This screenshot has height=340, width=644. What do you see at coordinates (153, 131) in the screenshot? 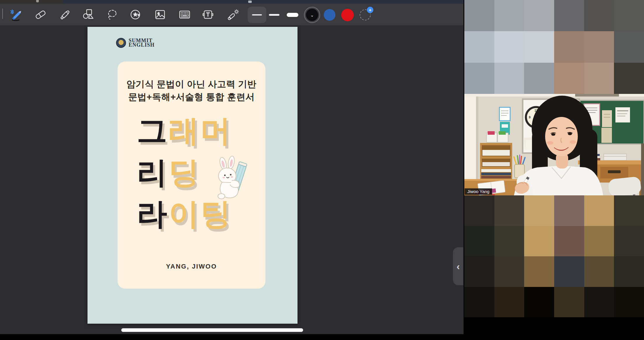
I see `title-black-char: 그` at bounding box center [153, 131].